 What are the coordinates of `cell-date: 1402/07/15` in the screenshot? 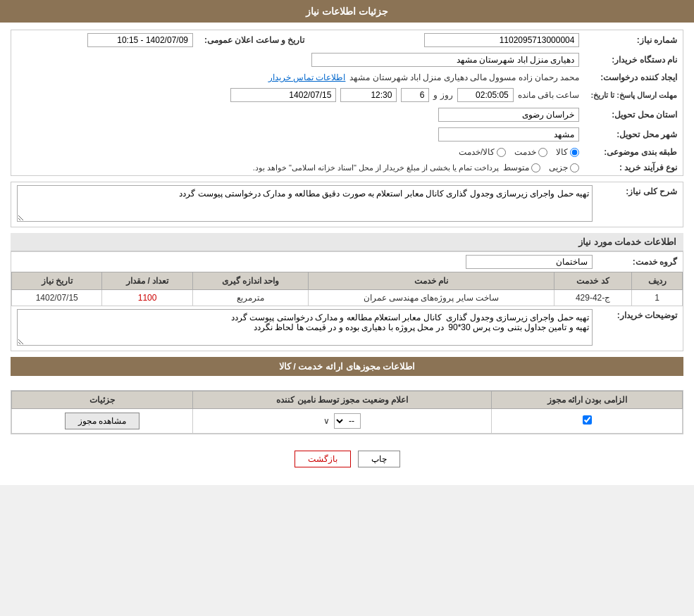 It's located at (57, 298).